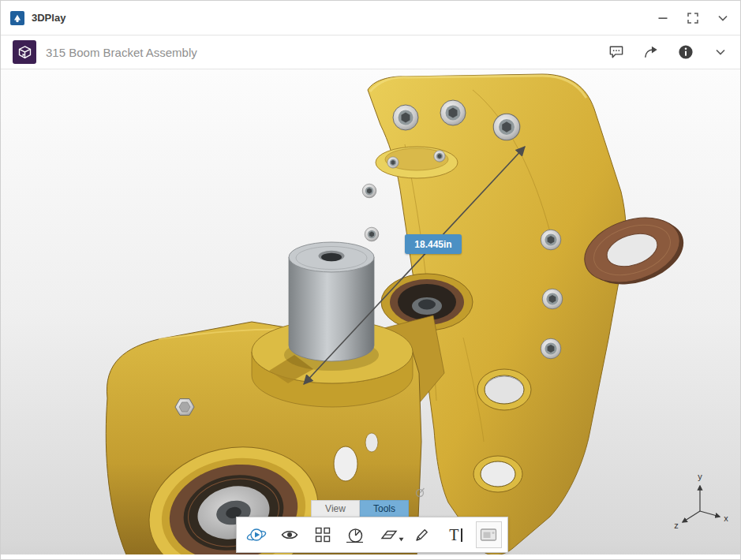 This screenshot has height=560, width=741. I want to click on dropdown-arrow-icon, so click(401, 538).